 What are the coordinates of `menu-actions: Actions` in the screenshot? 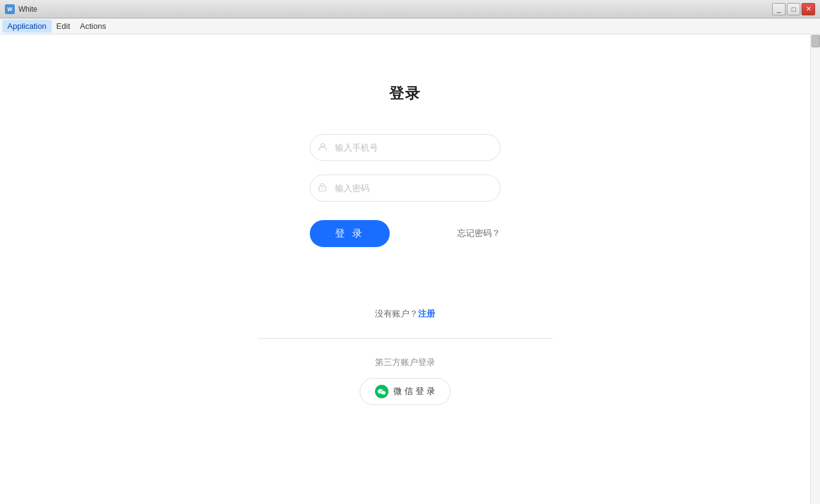 It's located at (93, 26).